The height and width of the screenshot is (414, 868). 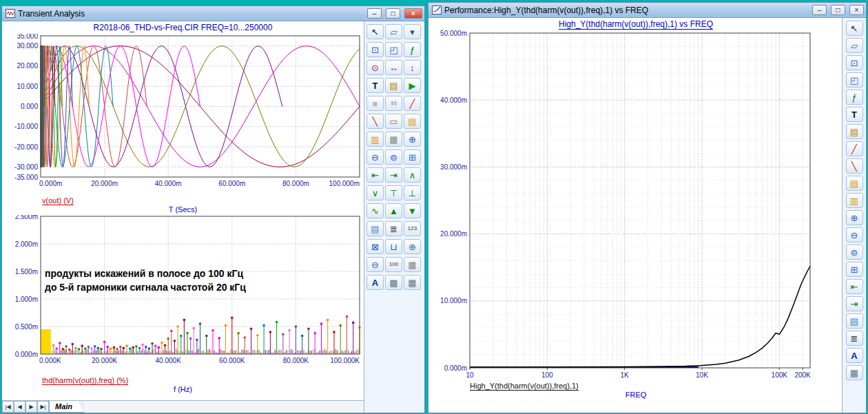 What do you see at coordinates (375, 193) in the screenshot?
I see `valley-icon: ∨` at bounding box center [375, 193].